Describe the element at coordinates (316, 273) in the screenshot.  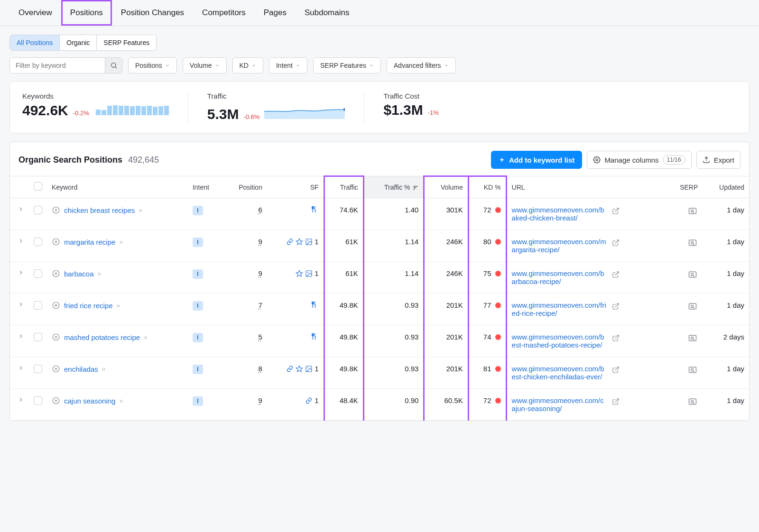
I see `sf-count: 1` at that location.